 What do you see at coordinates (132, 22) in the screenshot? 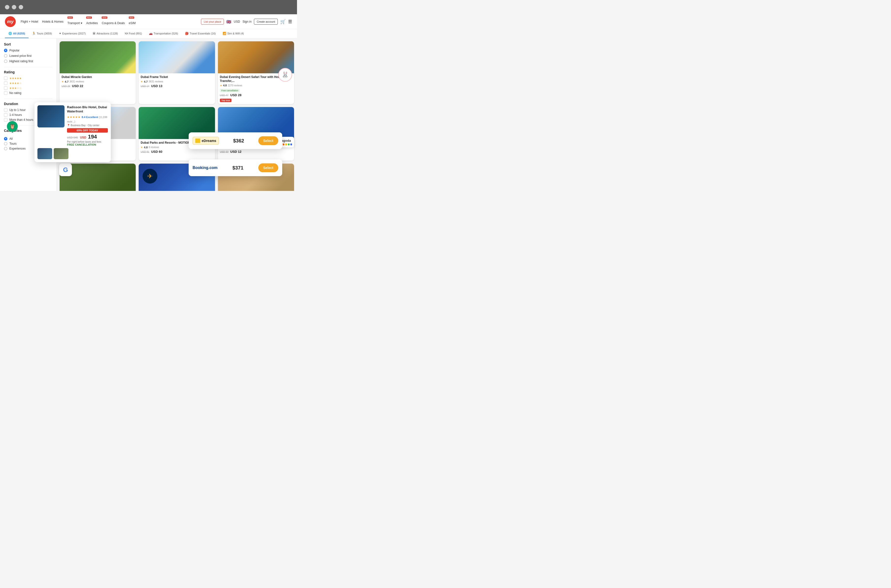
I see `nav-esim: New! eSIM` at bounding box center [132, 22].